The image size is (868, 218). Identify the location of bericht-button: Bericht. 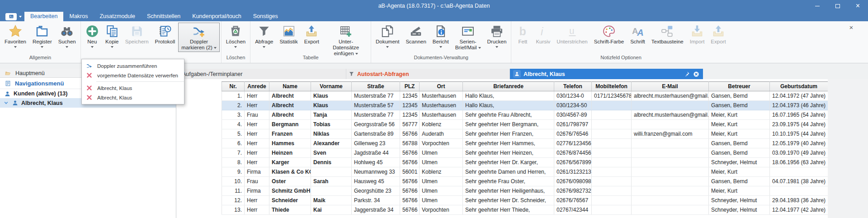
(441, 36).